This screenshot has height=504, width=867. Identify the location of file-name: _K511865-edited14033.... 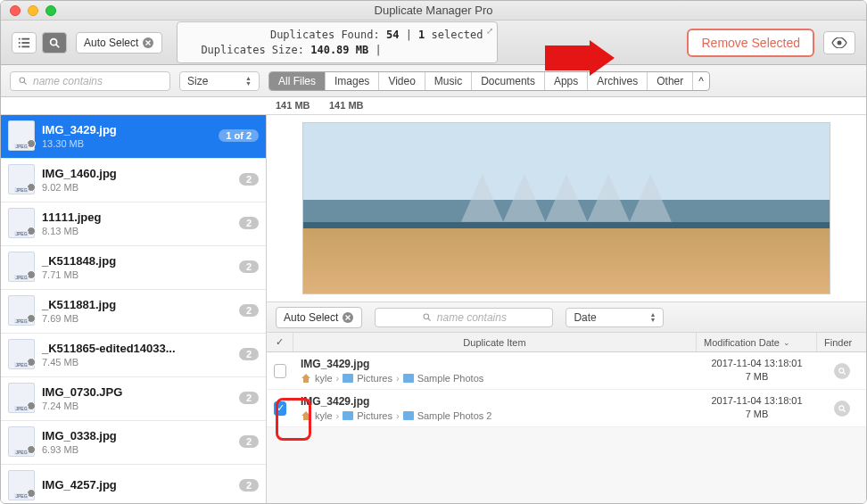
(137, 348).